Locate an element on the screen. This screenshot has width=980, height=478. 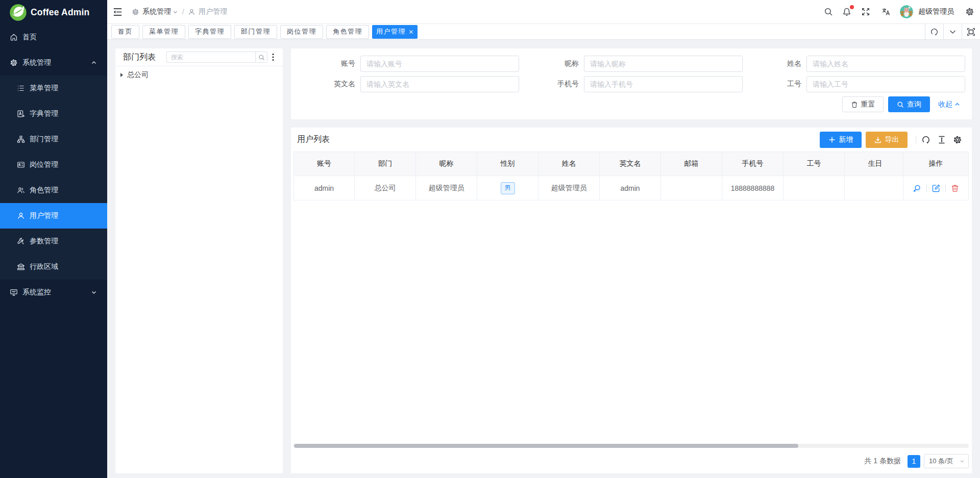
cell-email is located at coordinates (692, 188).